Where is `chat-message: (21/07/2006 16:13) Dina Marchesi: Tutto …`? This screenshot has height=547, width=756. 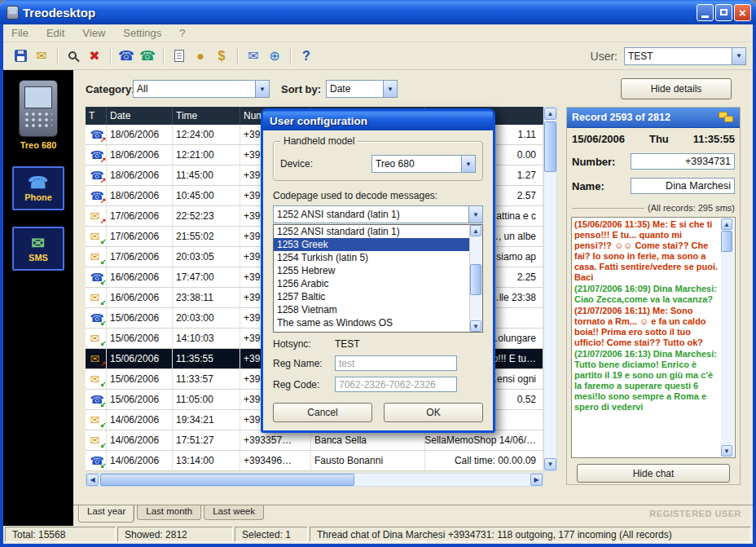 chat-message: (21/07/2006 16:13) Dina Marchesi: Tutto … is located at coordinates (647, 381).